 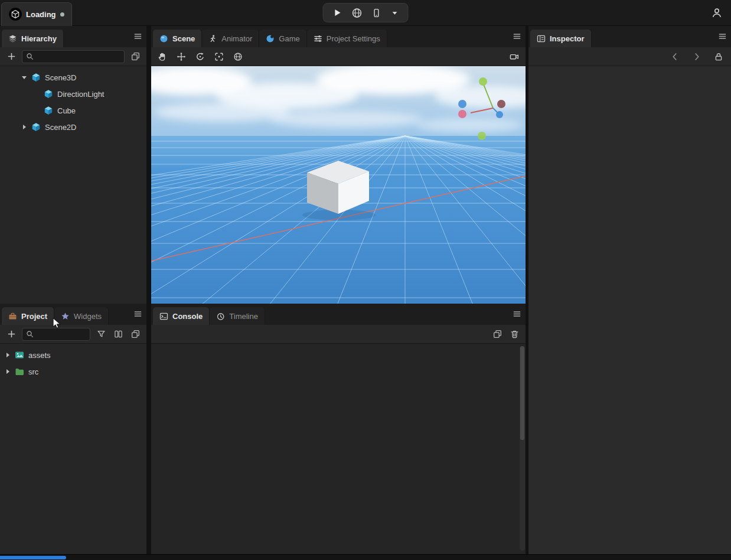 I want to click on hierarchy-tree: Scene3D DirectionLight Cube Scene2D, so click(x=73, y=185).